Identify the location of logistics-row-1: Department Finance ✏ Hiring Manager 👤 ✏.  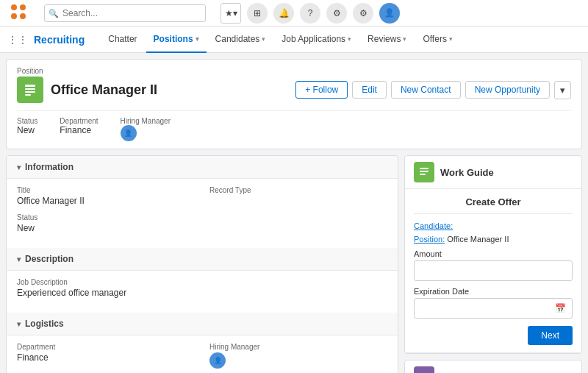
(202, 356).